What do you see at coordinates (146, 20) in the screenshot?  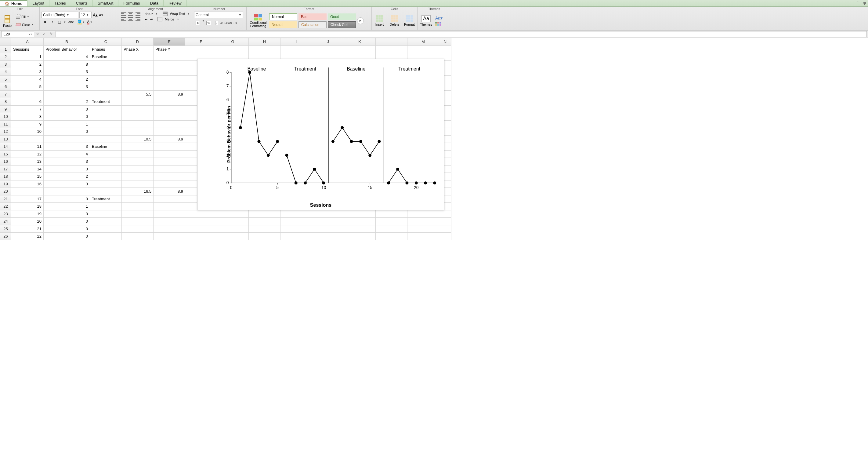 I see `decrease-indent-button: ⇤` at bounding box center [146, 20].